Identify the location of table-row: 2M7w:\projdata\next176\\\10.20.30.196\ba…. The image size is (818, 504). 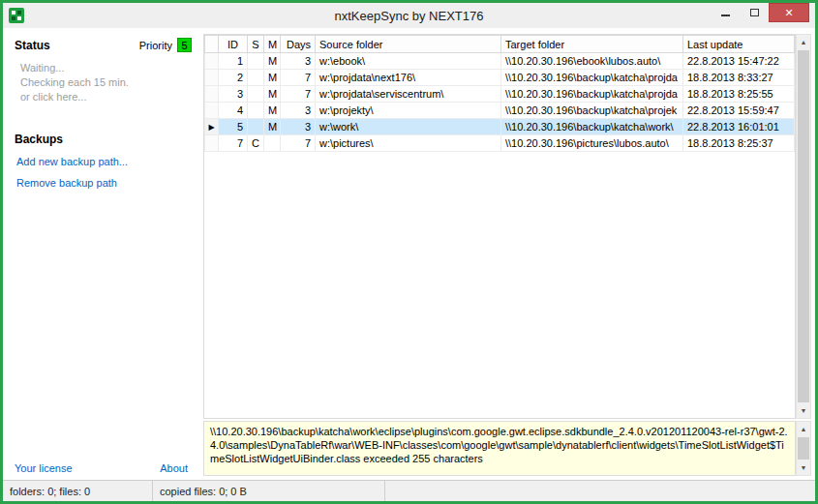
(500, 77).